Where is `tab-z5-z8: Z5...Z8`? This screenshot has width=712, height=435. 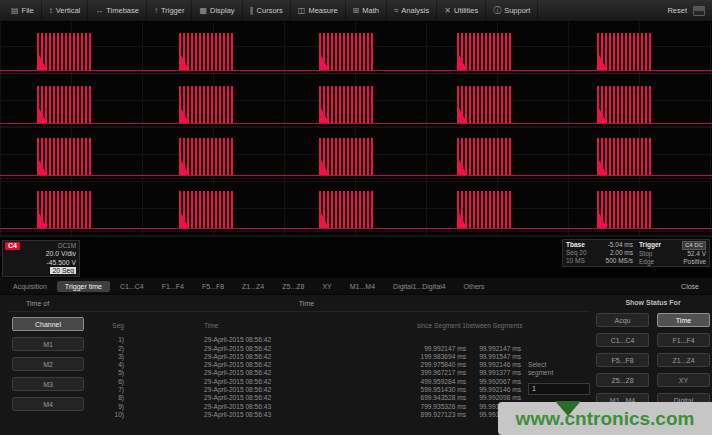 tab-z5-z8: Z5...Z8 is located at coordinates (293, 286).